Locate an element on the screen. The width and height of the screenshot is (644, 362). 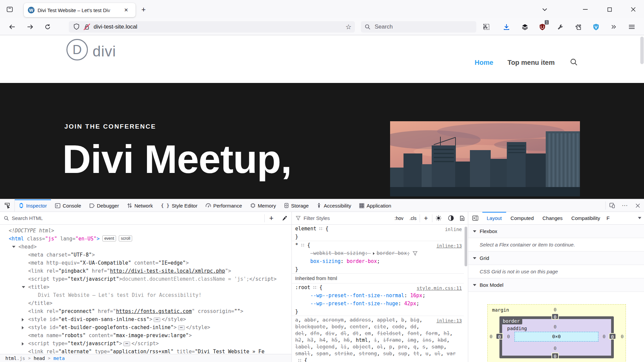
pseudo-class-panel-toggle: :hov is located at coordinates (399, 218).